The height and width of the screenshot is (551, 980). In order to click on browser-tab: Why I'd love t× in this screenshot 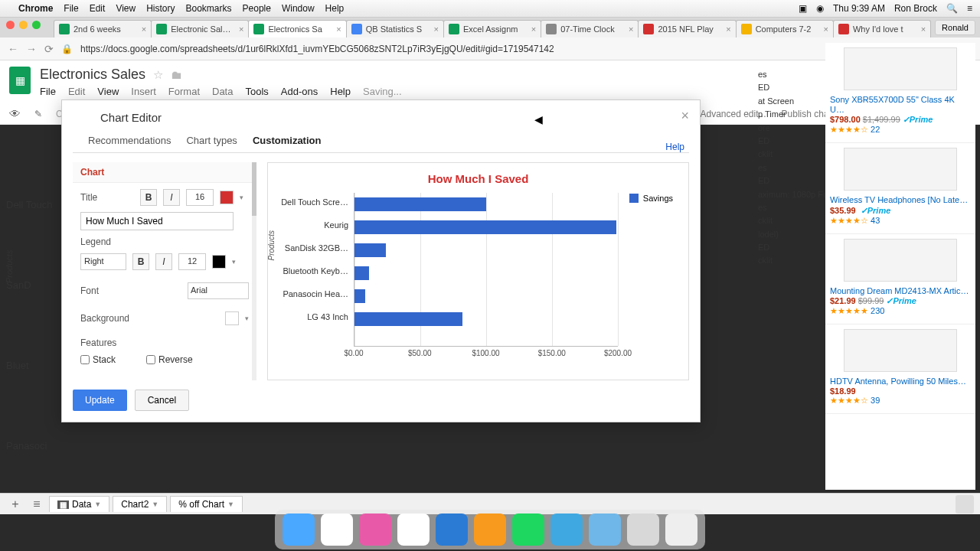, I will do `click(882, 29)`.